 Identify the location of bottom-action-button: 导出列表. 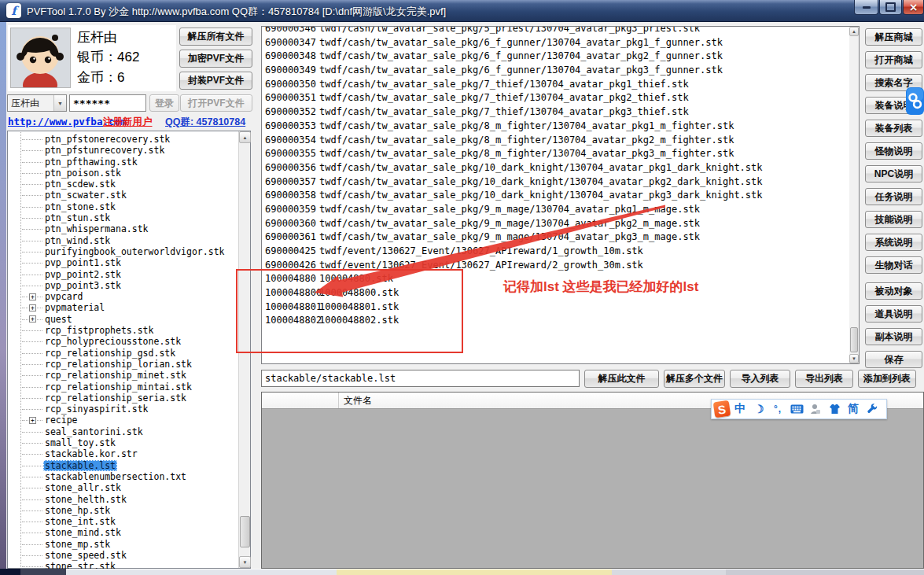
(824, 379).